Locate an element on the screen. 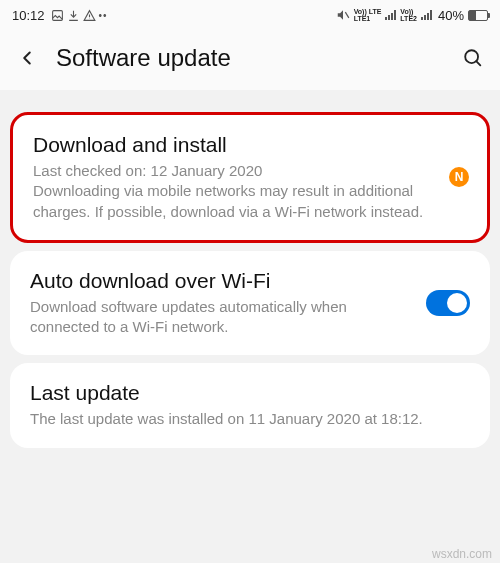 The height and width of the screenshot is (563, 500). status-bar: 10:12 •• Vo)) LTE LTE1 Vo)) LTE2 40% is located at coordinates (250, 15).